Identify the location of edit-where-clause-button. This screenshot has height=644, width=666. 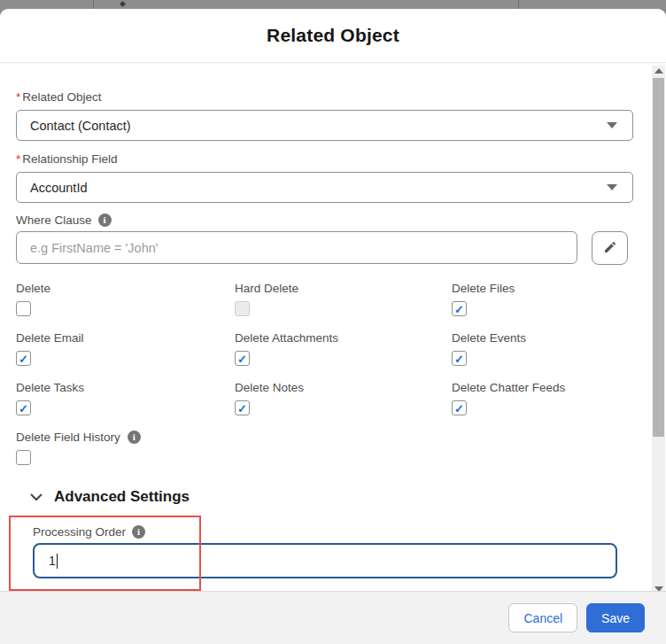
(609, 248).